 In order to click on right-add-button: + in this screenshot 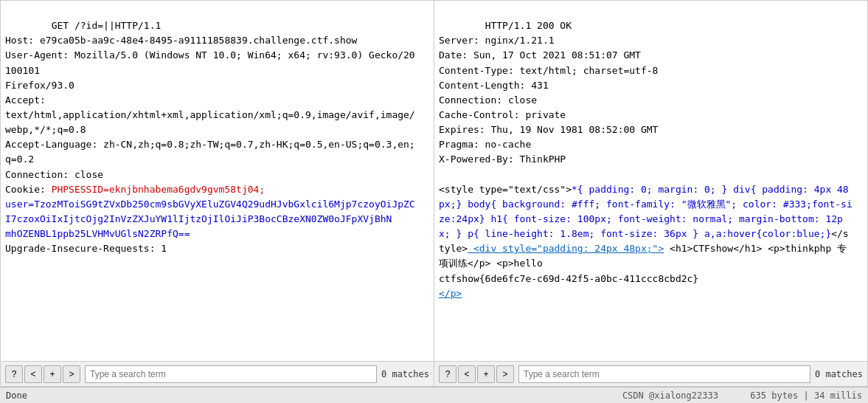, I will do `click(486, 374)`.